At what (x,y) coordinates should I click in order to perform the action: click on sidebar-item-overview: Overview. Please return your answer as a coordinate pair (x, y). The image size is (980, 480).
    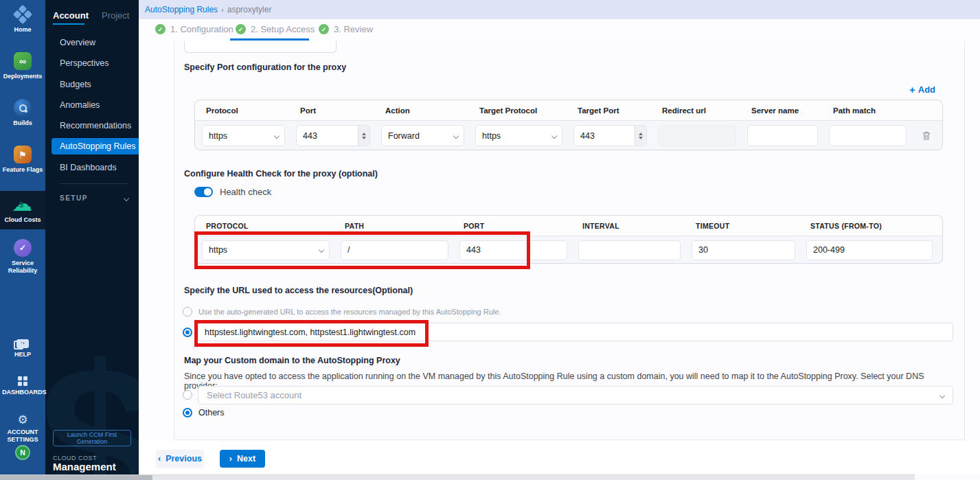
    Looking at the image, I should click on (78, 43).